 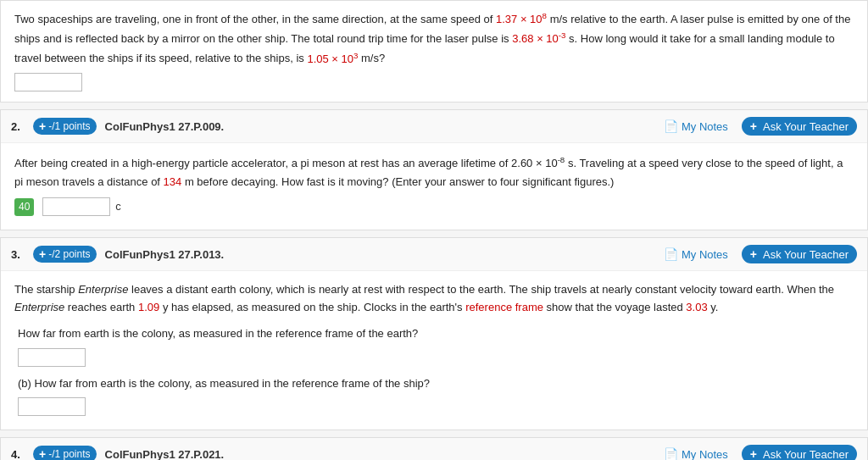 What do you see at coordinates (434, 82) in the screenshot?
I see `top-answer-row` at bounding box center [434, 82].